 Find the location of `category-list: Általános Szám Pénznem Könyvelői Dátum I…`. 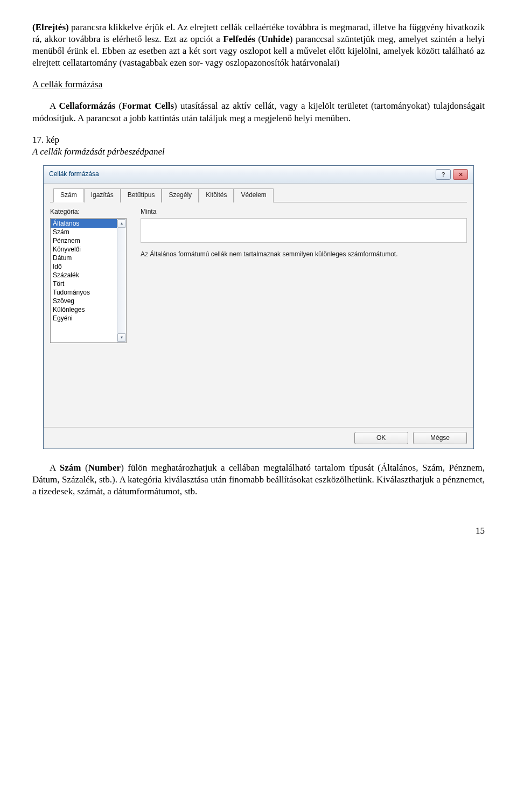

category-list: Általános Szám Pénznem Könyvelői Dátum I… is located at coordinates (84, 281).